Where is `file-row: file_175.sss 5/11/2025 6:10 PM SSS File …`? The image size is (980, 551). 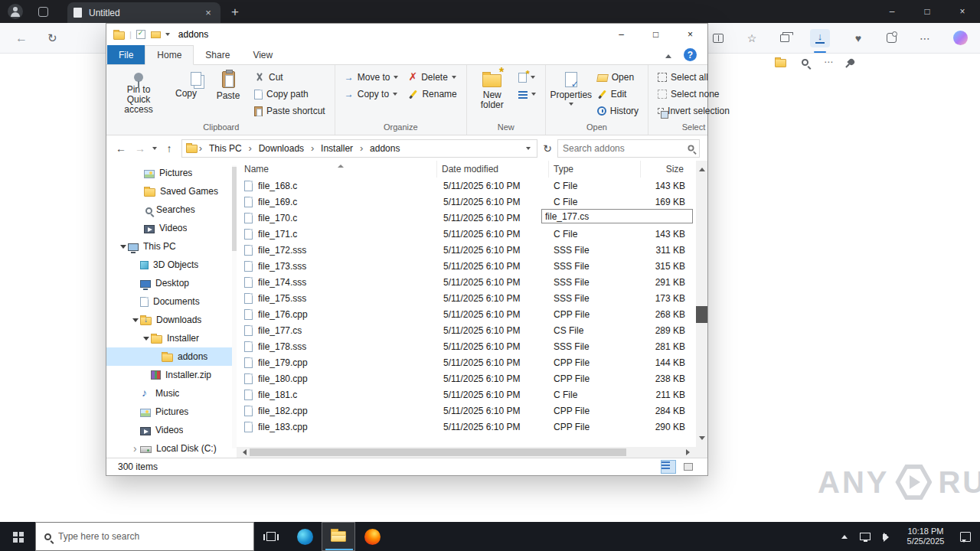 file-row: file_175.sss 5/11/2025 6:10 PM SSS File … is located at coordinates (466, 298).